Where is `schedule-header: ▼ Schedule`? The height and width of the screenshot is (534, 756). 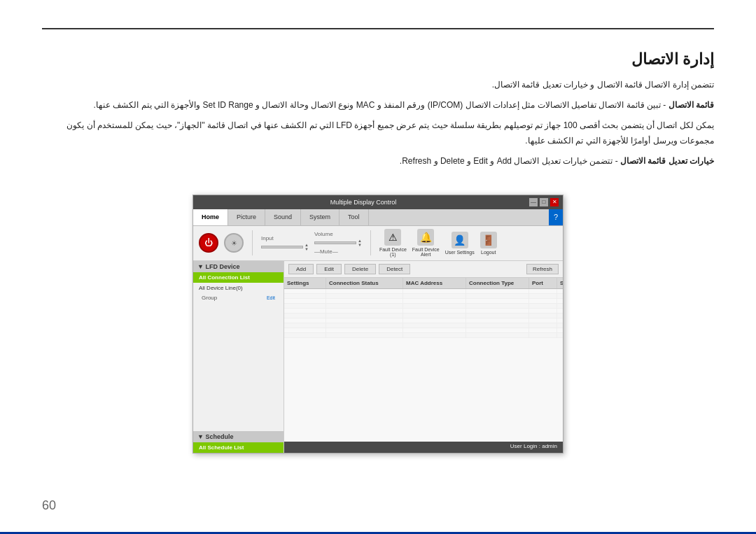
schedule-header: ▼ Schedule is located at coordinates (238, 437).